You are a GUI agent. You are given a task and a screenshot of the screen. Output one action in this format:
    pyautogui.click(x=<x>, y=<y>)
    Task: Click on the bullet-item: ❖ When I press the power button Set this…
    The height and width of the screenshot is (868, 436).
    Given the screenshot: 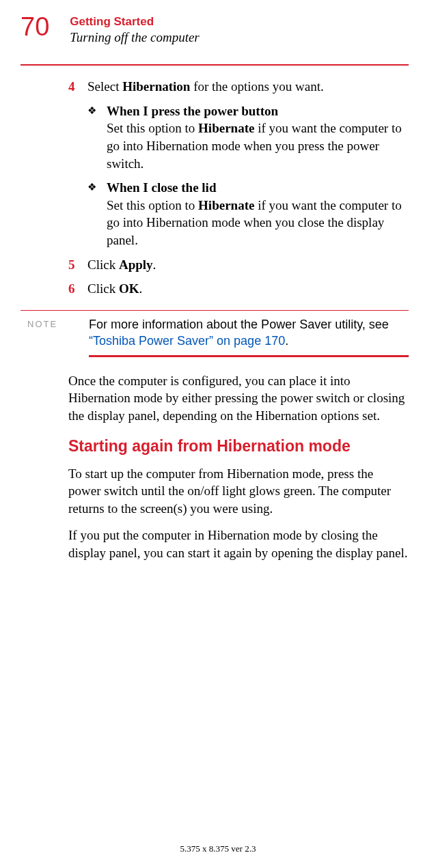 What is the action you would take?
    pyautogui.click(x=248, y=138)
    